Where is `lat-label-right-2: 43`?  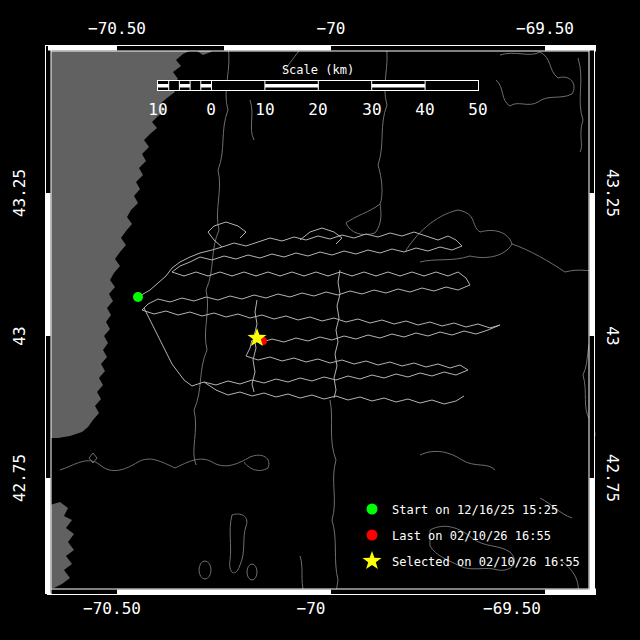 lat-label-right-2: 43 is located at coordinates (612, 336).